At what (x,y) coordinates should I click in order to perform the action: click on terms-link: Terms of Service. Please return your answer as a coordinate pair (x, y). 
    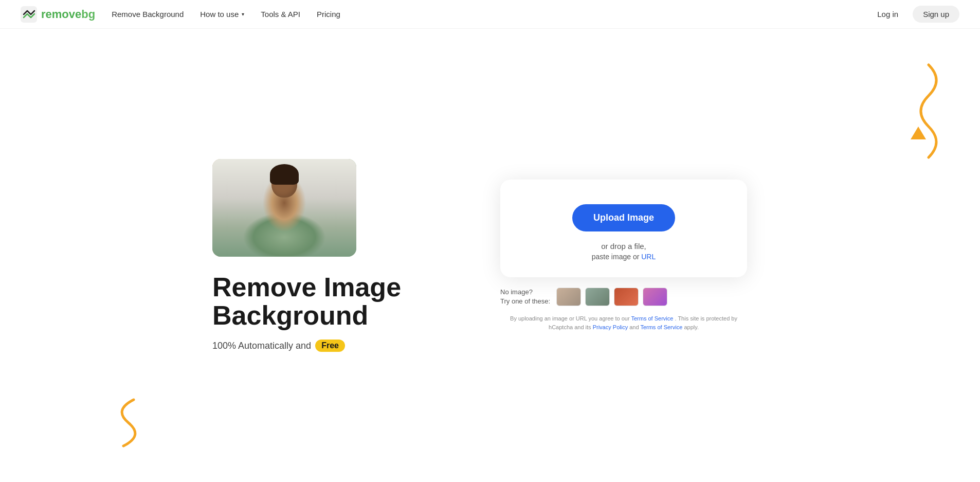
    Looking at the image, I should click on (652, 318).